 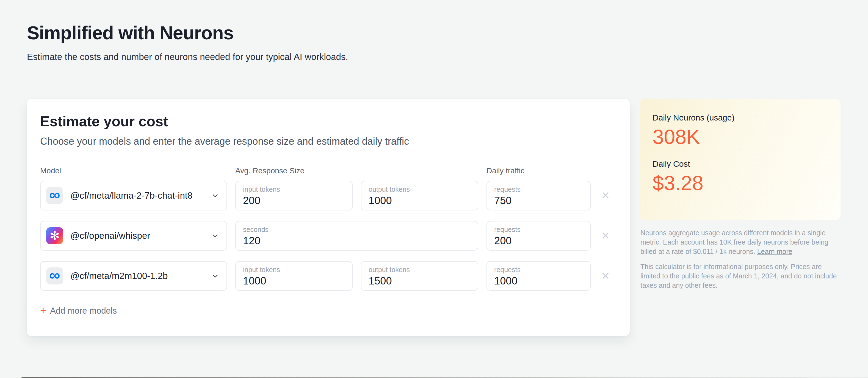 What do you see at coordinates (119, 276) in the screenshot?
I see `model-name: @cf/meta/m2m100-1.2b` at bounding box center [119, 276].